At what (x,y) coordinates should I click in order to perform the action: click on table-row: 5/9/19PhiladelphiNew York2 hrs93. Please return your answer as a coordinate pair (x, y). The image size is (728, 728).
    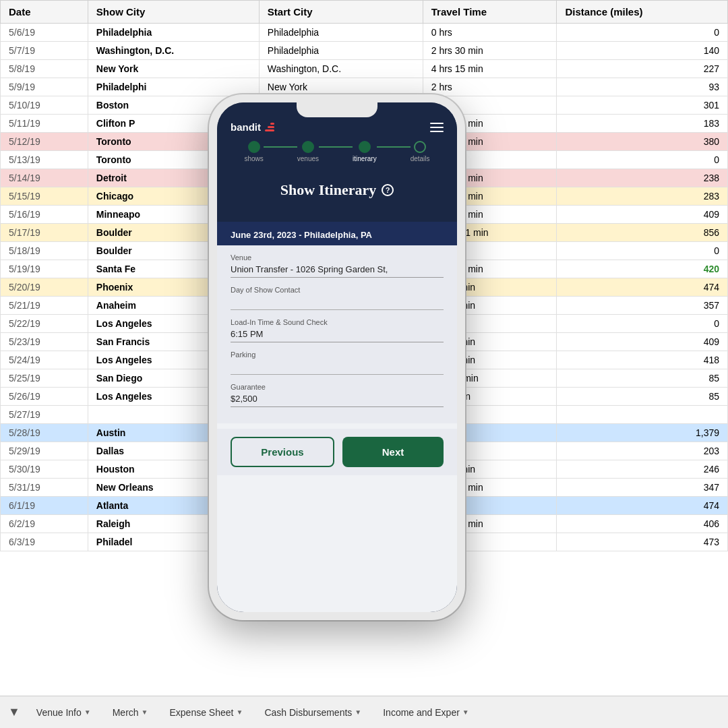
    Looking at the image, I should click on (364, 88).